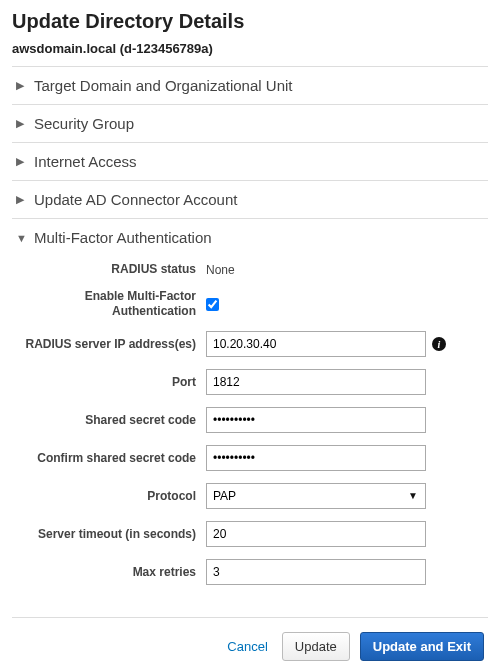 Image resolution: width=500 pixels, height=665 pixels. Describe the element at coordinates (136, 200) in the screenshot. I see `section-label: Update AD Connector Account` at that location.